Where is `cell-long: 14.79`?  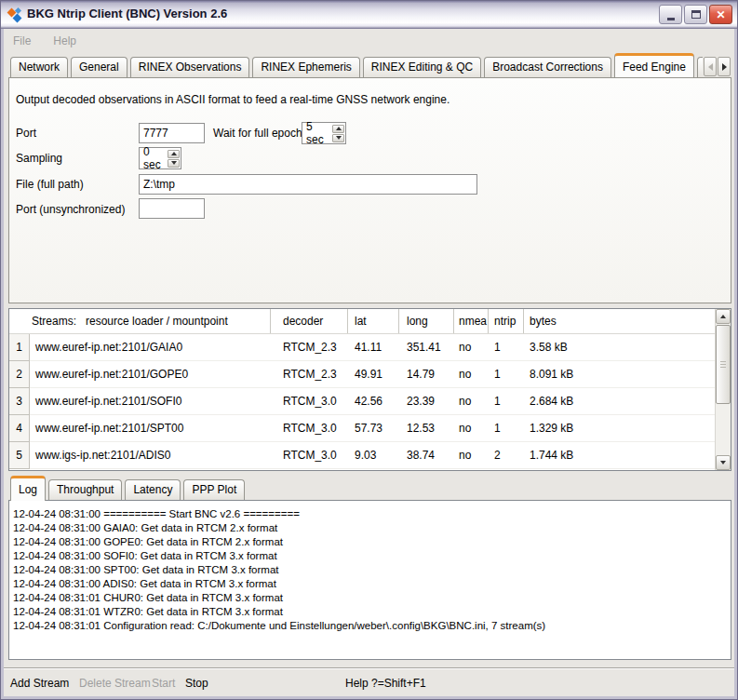 cell-long: 14.79 is located at coordinates (426, 374).